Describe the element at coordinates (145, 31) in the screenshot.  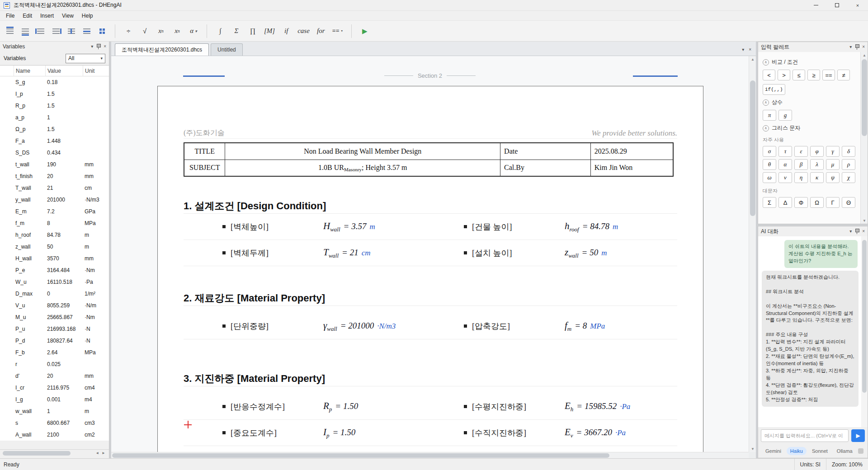
I see `math-operator-button: √` at that location.